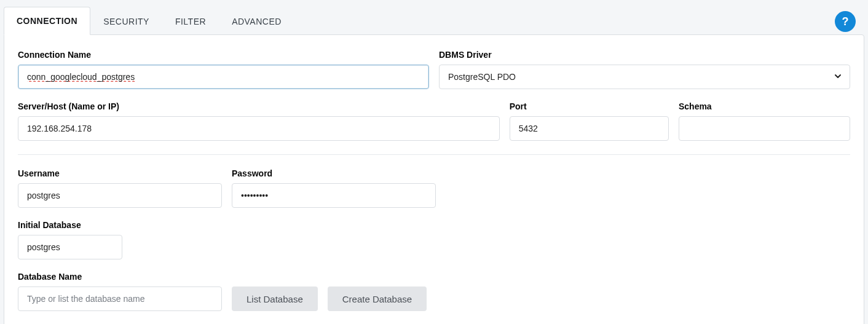 This screenshot has height=324, width=868. Describe the element at coordinates (589, 106) in the screenshot. I see `port-label: Port` at that location.